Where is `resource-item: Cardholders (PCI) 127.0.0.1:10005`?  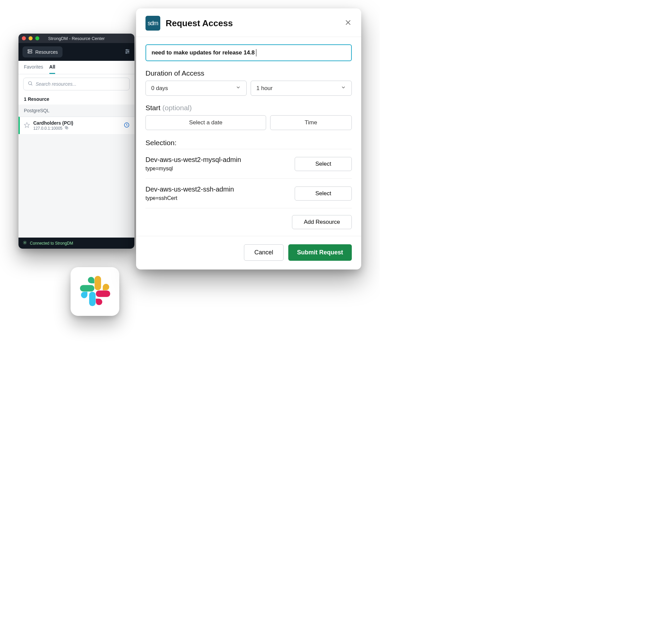 resource-item: Cardholders (PCI) 127.0.0.1:10005 is located at coordinates (76, 125).